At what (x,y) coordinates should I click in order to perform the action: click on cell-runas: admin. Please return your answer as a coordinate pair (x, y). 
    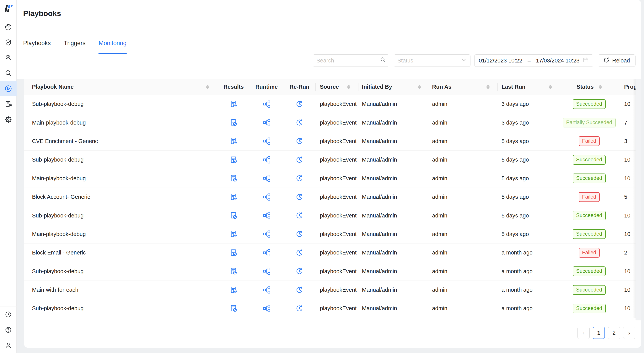
    Looking at the image, I should click on (464, 252).